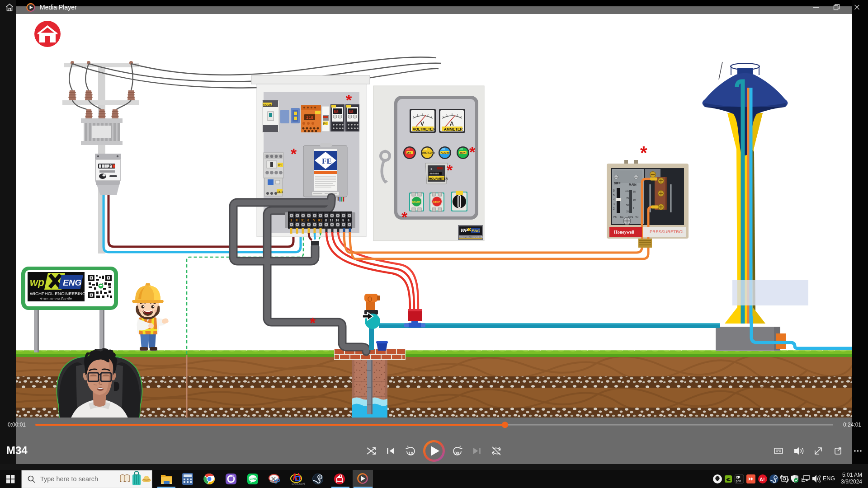  I want to click on svg-text: HOURMETER, so click(439, 179).